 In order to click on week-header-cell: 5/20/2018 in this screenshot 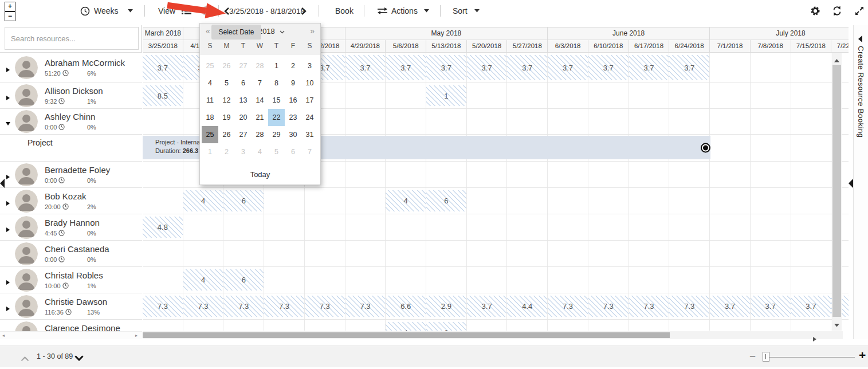, I will do `click(487, 46)`.